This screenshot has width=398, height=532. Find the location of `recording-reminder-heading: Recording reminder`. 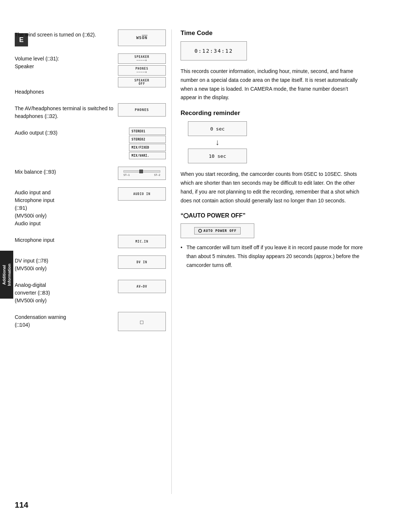

recording-reminder-heading: Recording reminder is located at coordinates (273, 113).